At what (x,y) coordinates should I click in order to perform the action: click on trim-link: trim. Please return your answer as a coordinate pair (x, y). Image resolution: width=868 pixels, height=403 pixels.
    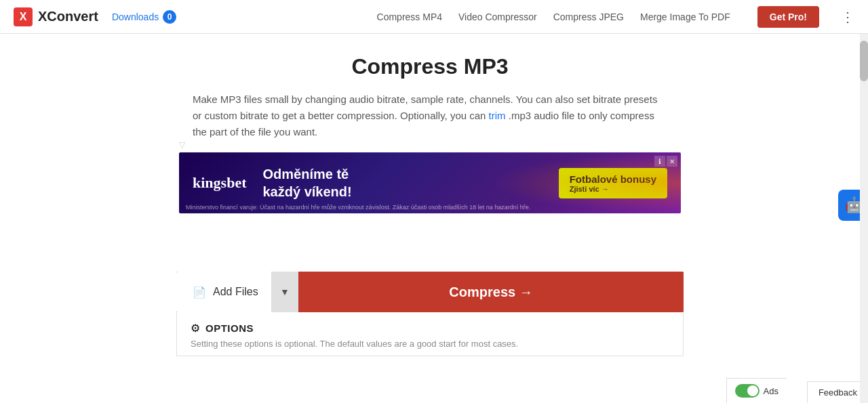
    Looking at the image, I should click on (498, 115).